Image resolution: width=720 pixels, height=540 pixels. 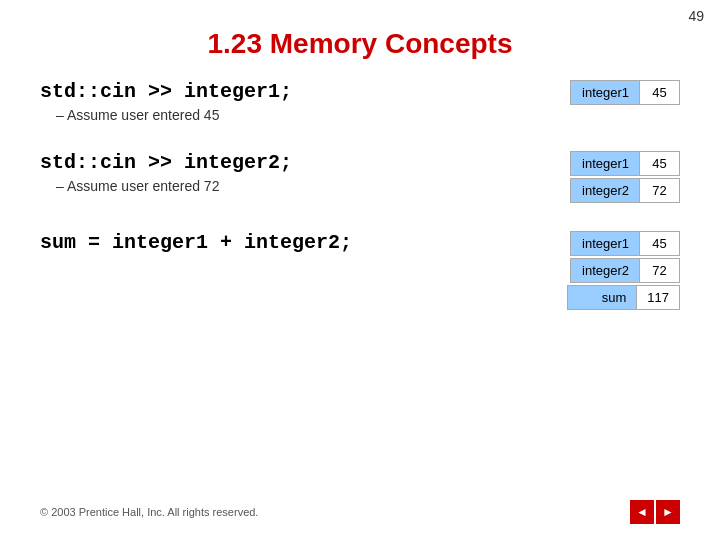 I want to click on memory-box-3: integer1 45 integer2 72 sum 117, so click(x=610, y=270).